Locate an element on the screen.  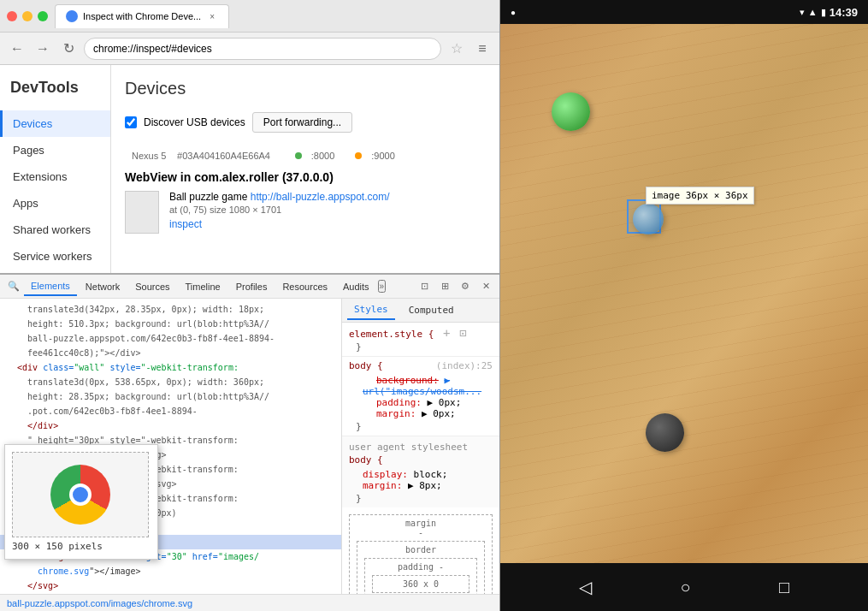
address-text: chrome://inspect/#devices is located at coordinates (152, 49).